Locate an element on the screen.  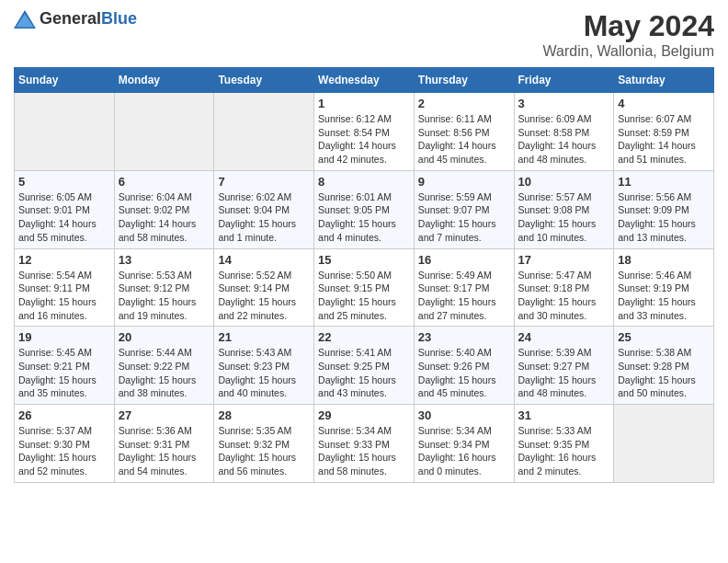
week-row-3: 12Sunrise: 5:54 AM Sunset: 9:11 PM Dayli… is located at coordinates (364, 287).